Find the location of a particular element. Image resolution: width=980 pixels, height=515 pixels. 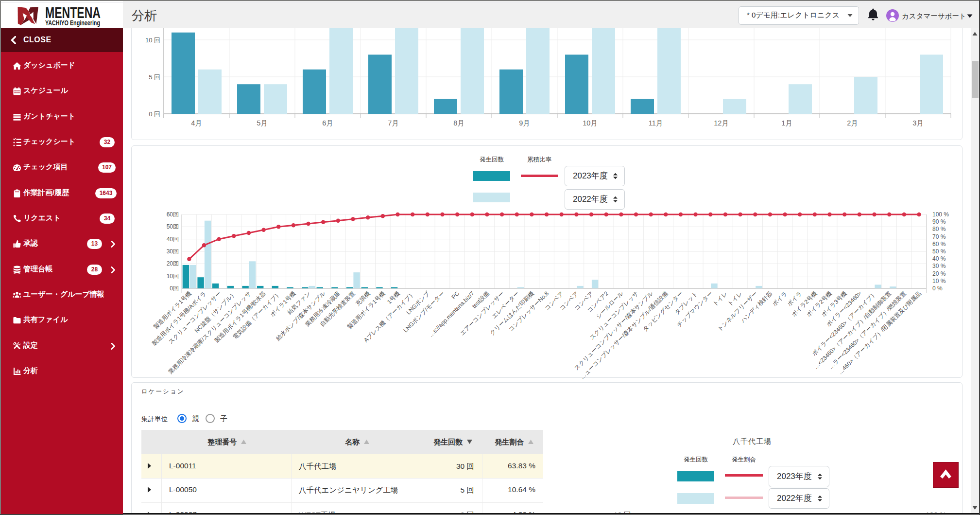

svg-text: 100 % is located at coordinates (941, 214).